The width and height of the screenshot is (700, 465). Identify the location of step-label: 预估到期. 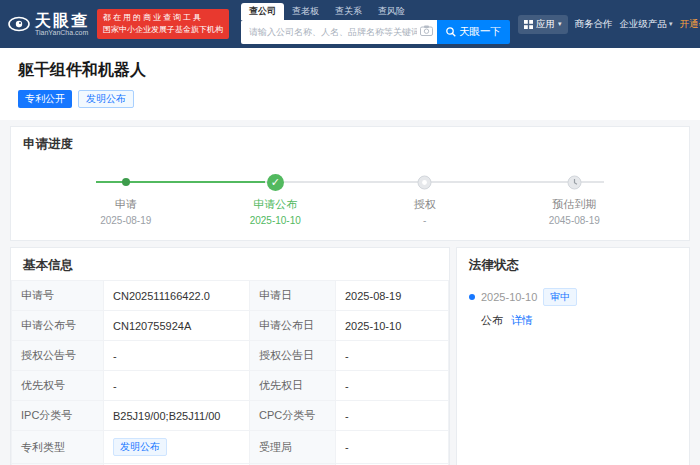
(575, 204).